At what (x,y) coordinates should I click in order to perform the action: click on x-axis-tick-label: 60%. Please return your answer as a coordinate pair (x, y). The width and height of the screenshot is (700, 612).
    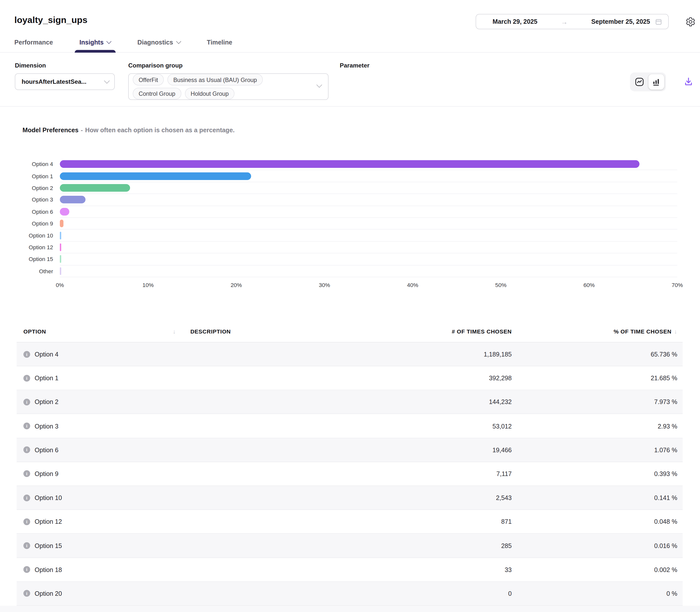
    Looking at the image, I should click on (589, 285).